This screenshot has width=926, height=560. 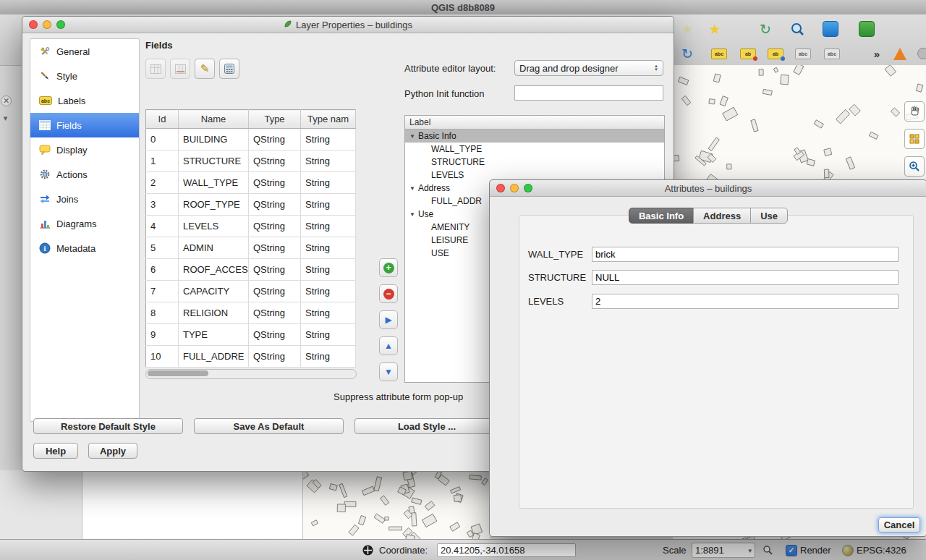 I want to click on label-move-icon: abc, so click(x=803, y=54).